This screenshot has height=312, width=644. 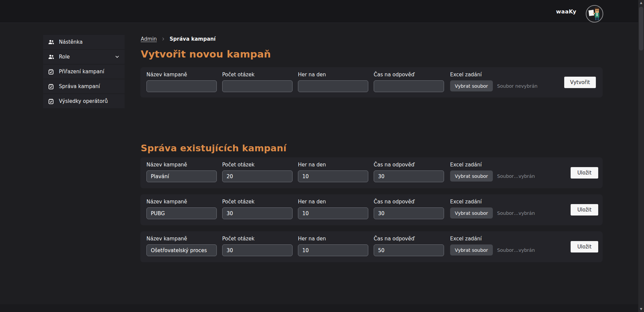 I want to click on vertical-scrollbar: ▲ ▼, so click(x=641, y=156).